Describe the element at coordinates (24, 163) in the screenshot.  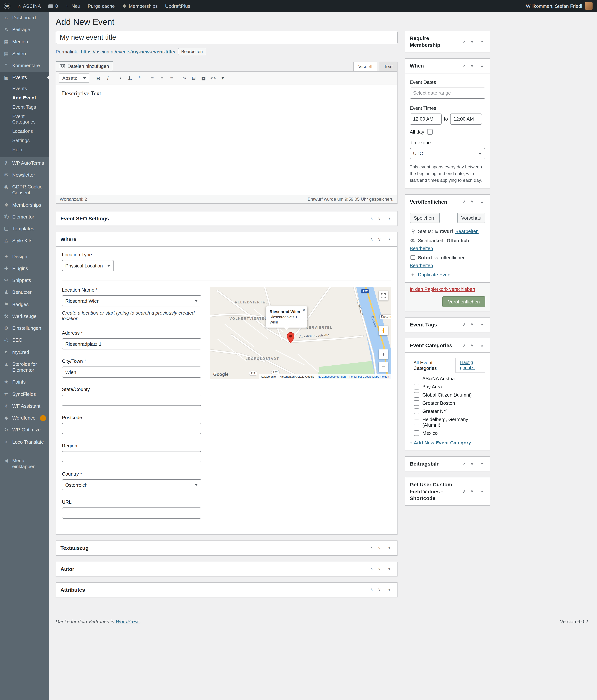
I see `sidebar-item-wp-autoterms: §WP AutoTerms` at that location.